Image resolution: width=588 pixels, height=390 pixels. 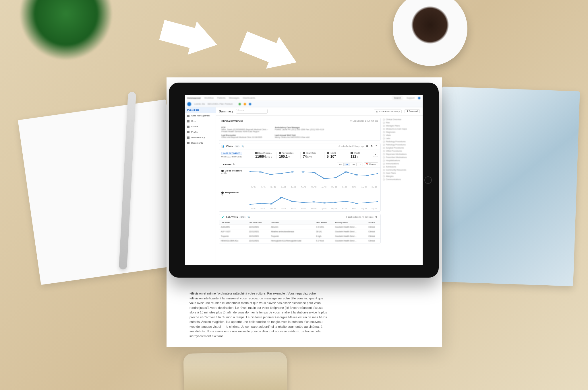 I want to click on range-option: 3M, so click(x=347, y=165).